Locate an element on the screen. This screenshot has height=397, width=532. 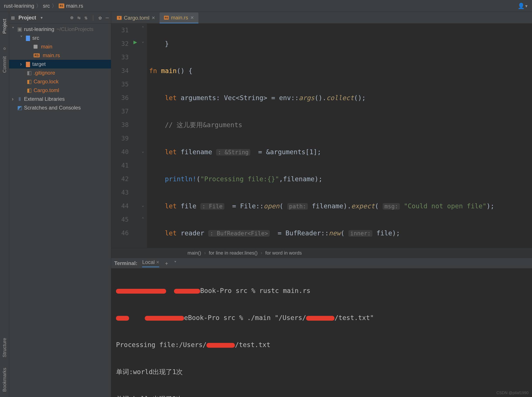
navigation-bar: rust-learining 〉 src 〉 RS main.rs 👤▾ is located at coordinates (266, 6).